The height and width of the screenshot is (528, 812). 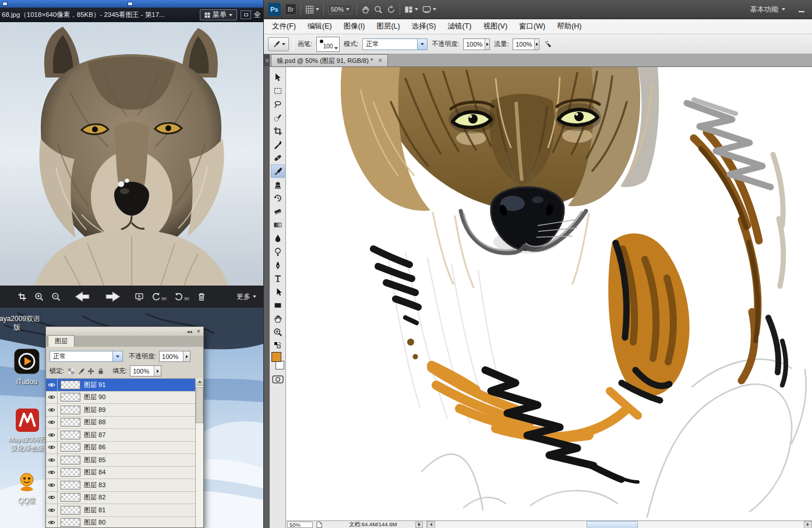 What do you see at coordinates (388, 27) in the screenshot?
I see `menu-item-3: 图层(L)` at bounding box center [388, 27].